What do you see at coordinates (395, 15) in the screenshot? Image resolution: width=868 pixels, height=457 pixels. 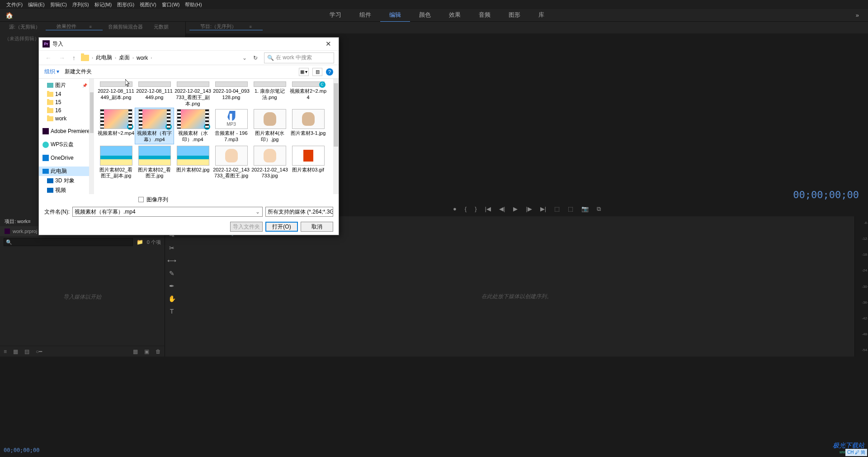 I see `ws-edit: 编辑` at bounding box center [395, 15].